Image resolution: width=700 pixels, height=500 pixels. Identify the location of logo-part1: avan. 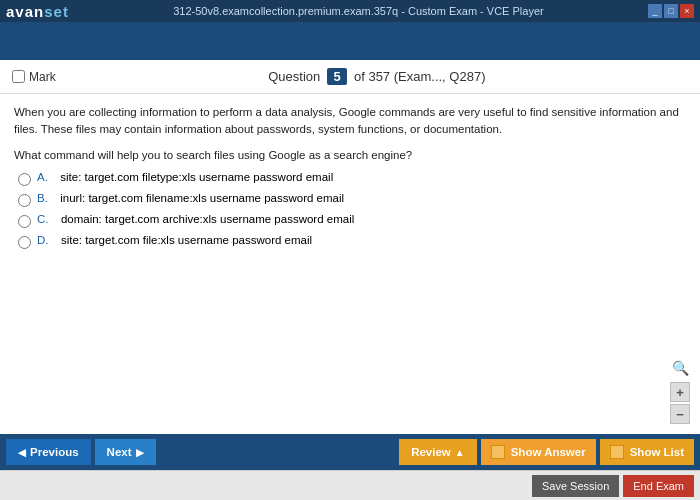
(25, 12).